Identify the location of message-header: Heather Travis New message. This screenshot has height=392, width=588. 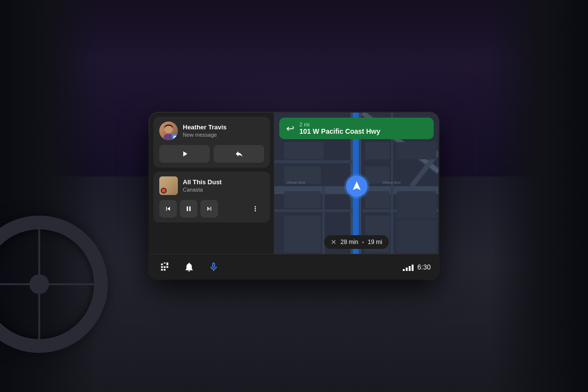
(212, 131).